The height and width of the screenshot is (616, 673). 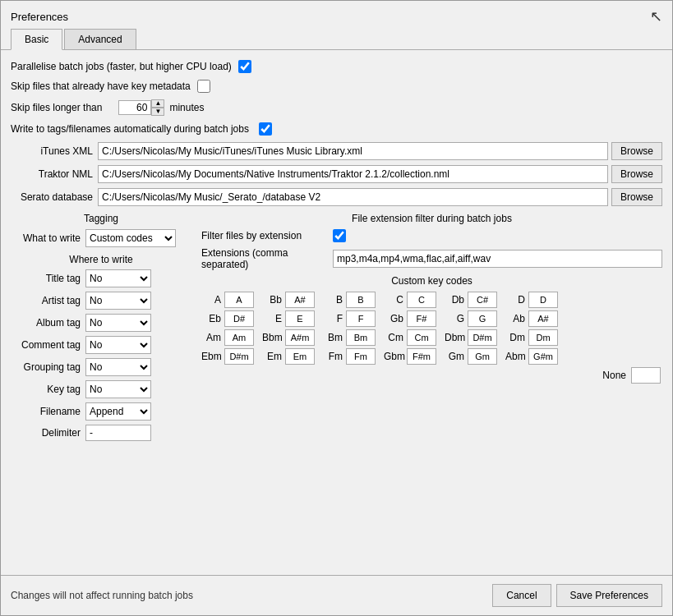 I want to click on save-preferences-button: Save Preferences, so click(x=610, y=595).